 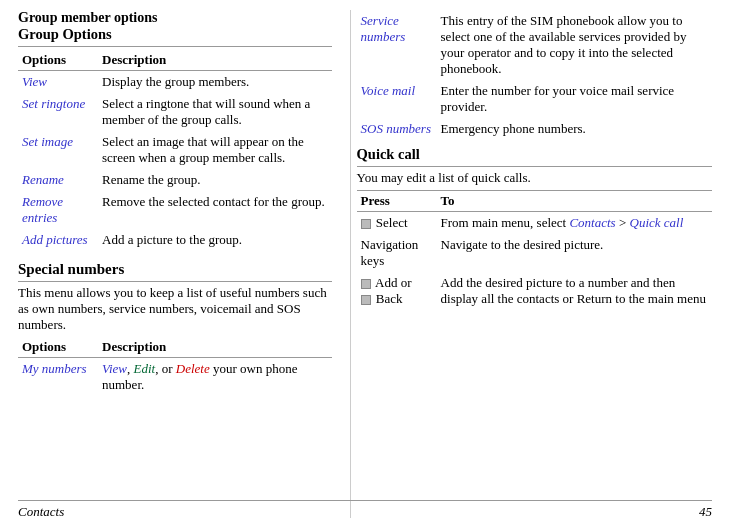 What do you see at coordinates (574, 224) in the screenshot?
I see `to-cell: From main menu, select Contacts > Quick …` at bounding box center [574, 224].